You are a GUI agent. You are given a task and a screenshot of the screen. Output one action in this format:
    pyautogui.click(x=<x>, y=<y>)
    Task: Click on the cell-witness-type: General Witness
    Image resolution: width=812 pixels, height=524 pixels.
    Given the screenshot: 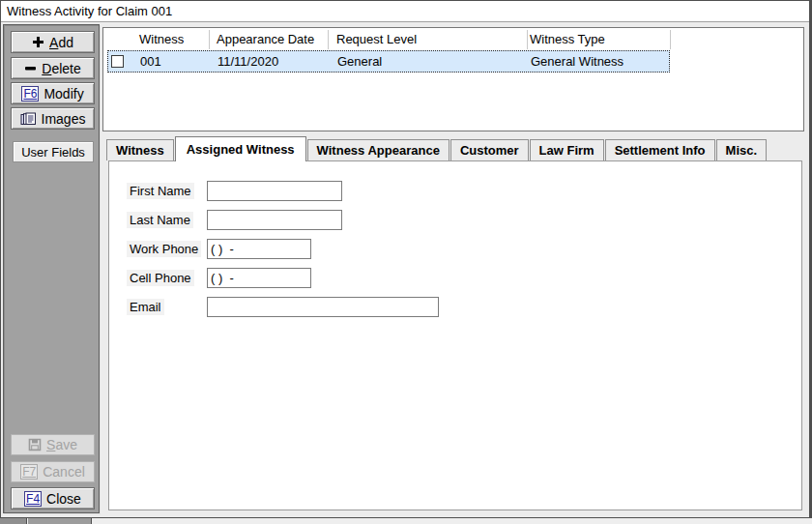 What is the action you would take?
    pyautogui.click(x=577, y=62)
    